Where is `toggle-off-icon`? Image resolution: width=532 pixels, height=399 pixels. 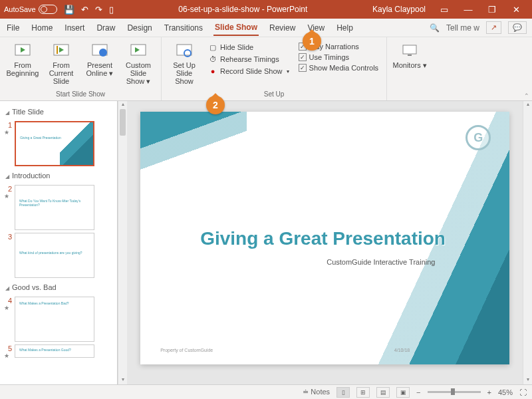
toggle-off-icon is located at coordinates (48, 9).